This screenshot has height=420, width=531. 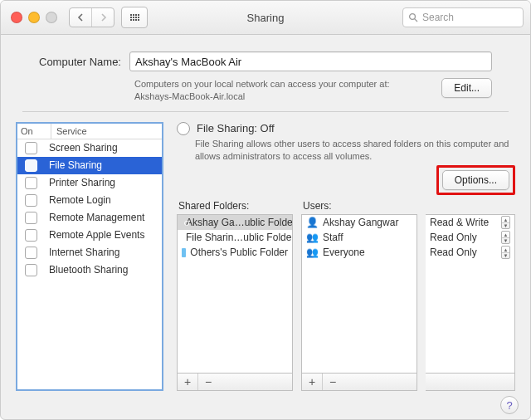 What do you see at coordinates (51, 17) in the screenshot?
I see `zoom-icon` at bounding box center [51, 17].